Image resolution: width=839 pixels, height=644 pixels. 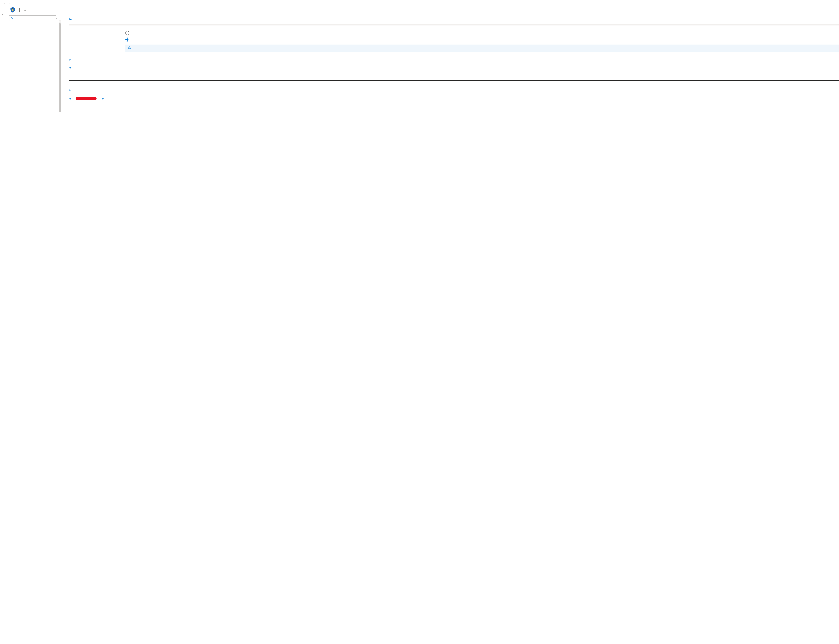 What do you see at coordinates (34, 63) in the screenshot?
I see `sidebar: « ▴` at bounding box center [34, 63].